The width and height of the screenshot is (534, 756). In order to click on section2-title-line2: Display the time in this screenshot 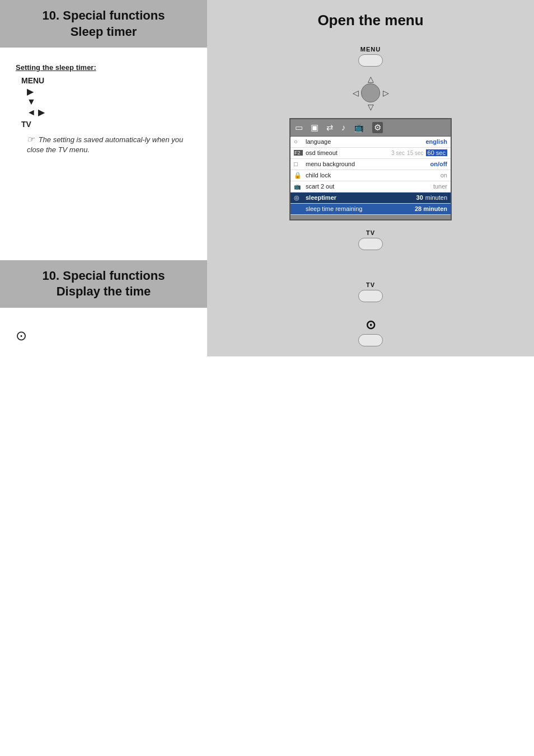, I will do `click(104, 291)`.